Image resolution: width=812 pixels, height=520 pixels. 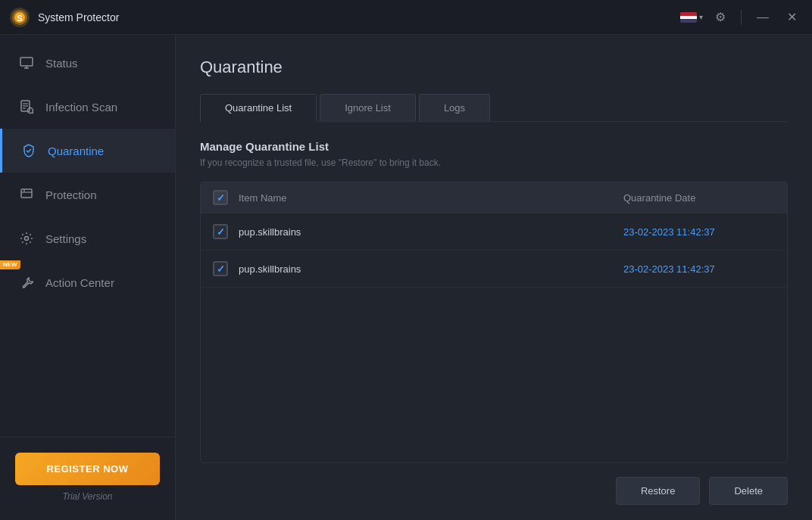 What do you see at coordinates (88, 63) in the screenshot?
I see `sidebar-item-status: Status` at bounding box center [88, 63].